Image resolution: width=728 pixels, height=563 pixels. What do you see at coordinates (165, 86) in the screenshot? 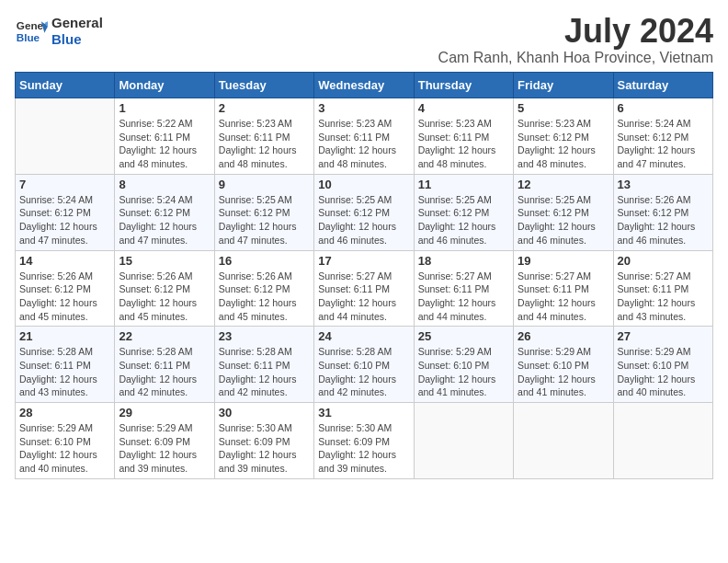
I see `header-monday: Monday` at bounding box center [165, 86].